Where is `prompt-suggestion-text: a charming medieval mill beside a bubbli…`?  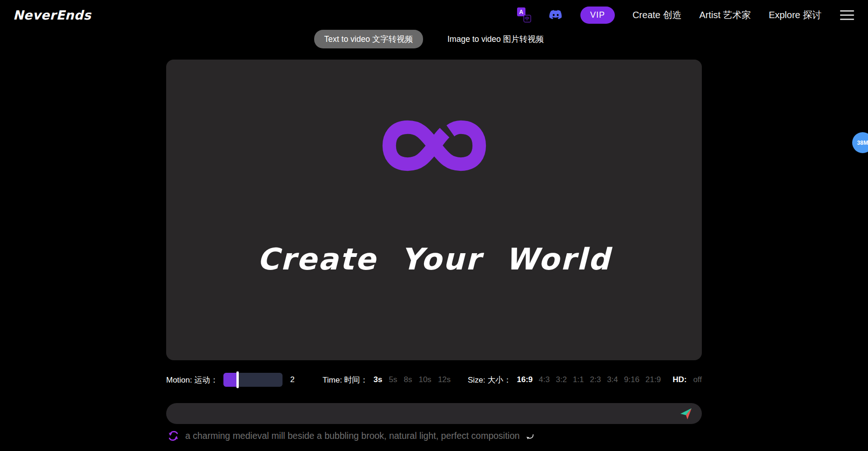 prompt-suggestion-text: a charming medieval mill beside a bubbli… is located at coordinates (353, 436).